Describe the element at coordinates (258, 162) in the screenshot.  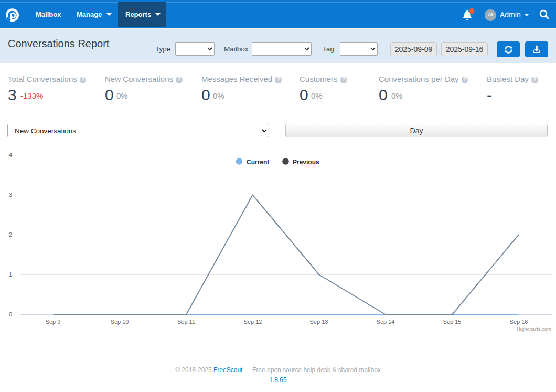
I see `svg-text: Current` at that location.